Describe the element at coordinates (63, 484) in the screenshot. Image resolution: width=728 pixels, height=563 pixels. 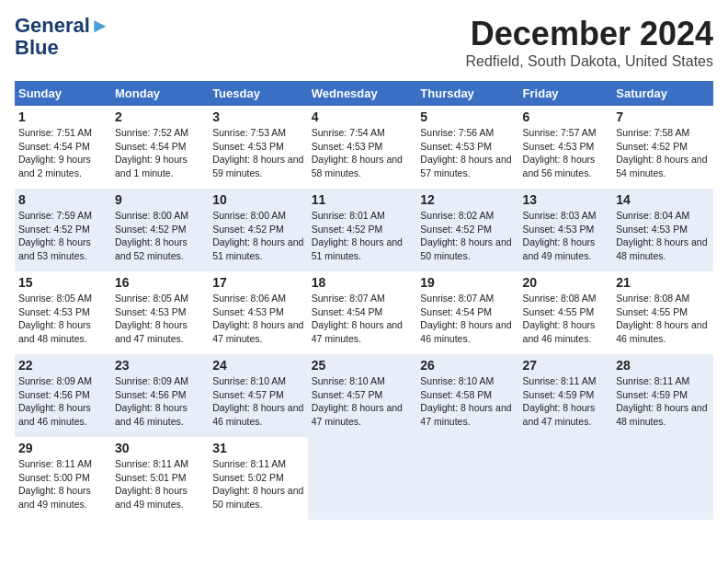
I see `day-info: Sunrise: 8:11 AM Sunset: 5:00 PM Dayligh…` at that location.